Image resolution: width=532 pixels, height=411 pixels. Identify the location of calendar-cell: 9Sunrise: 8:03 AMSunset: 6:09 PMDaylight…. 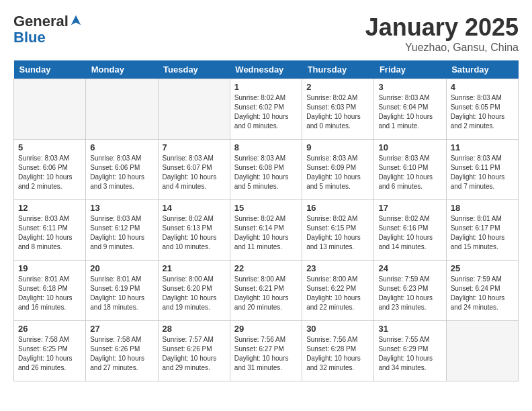
(339, 170).